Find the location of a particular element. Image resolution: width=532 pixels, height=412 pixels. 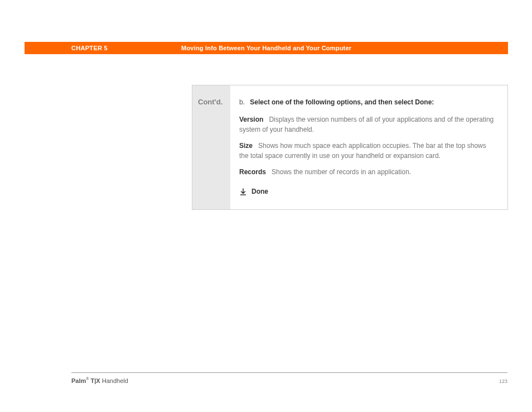

step-text: Select one of the following options, and… is located at coordinates (342, 102).